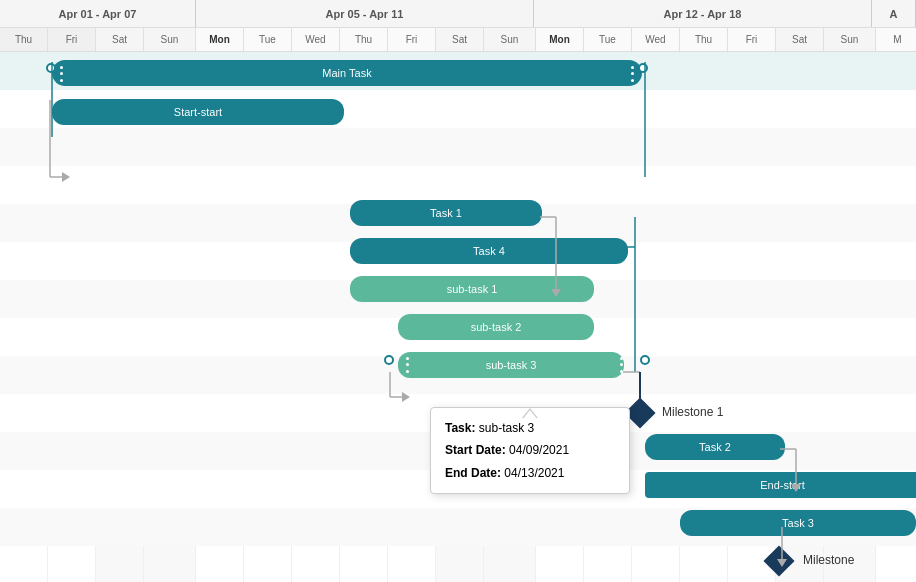 This screenshot has height=582, width=916. What do you see at coordinates (72, 40) in the screenshot?
I see `day-fri1: Fri` at bounding box center [72, 40].